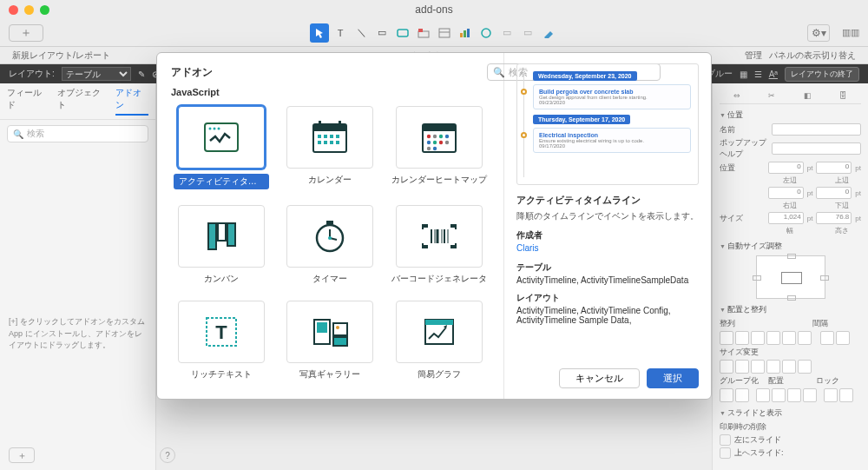 The height and width of the screenshot is (470, 868). I want to click on preview-event-1-title: Build pergola over concrete slab, so click(612, 92).